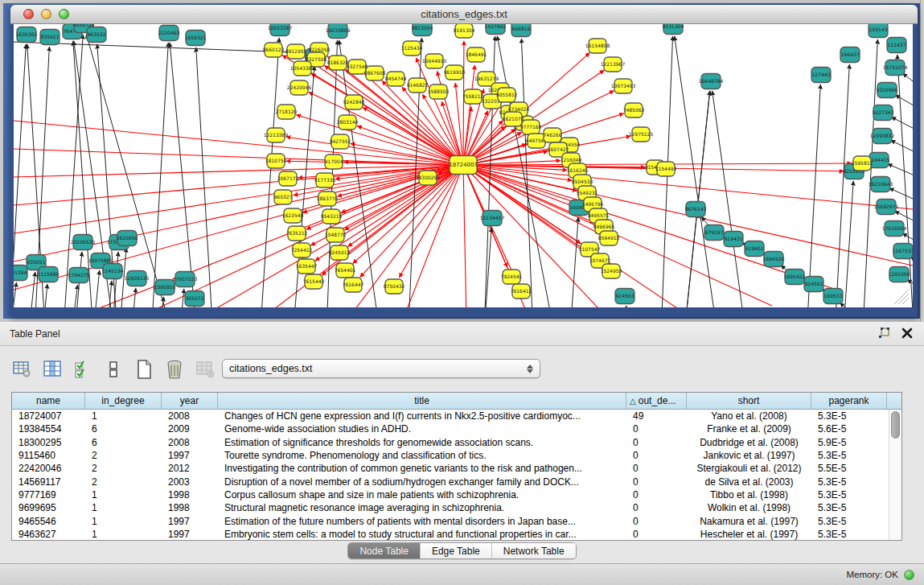 This screenshot has width=924, height=585. Describe the element at coordinates (97, 35) in the screenshot. I see `network-node: 963532` at that location.